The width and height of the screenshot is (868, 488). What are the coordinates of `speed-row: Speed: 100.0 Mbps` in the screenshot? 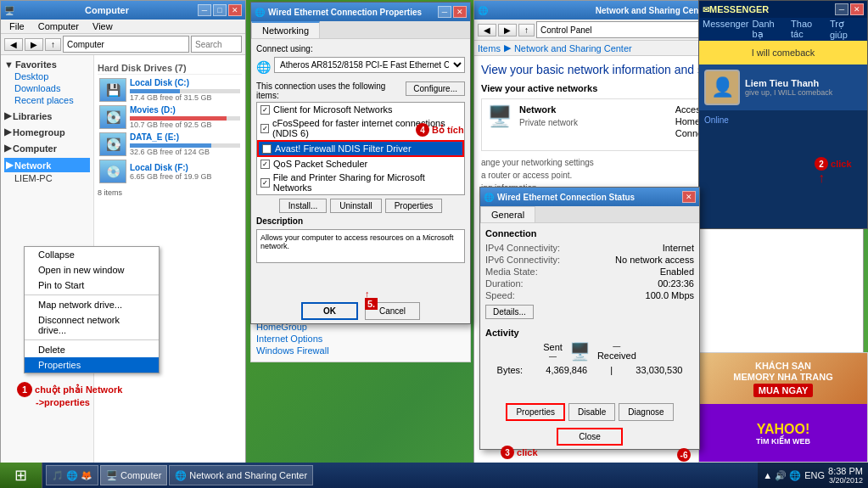 It's located at (590, 295).